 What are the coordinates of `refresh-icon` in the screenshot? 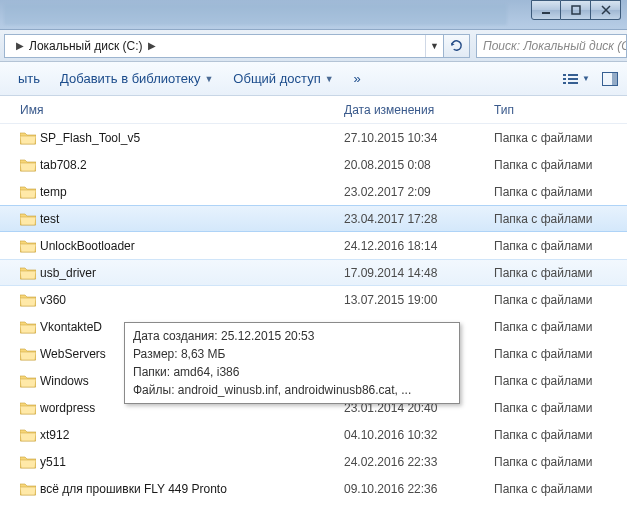 It's located at (456, 46).